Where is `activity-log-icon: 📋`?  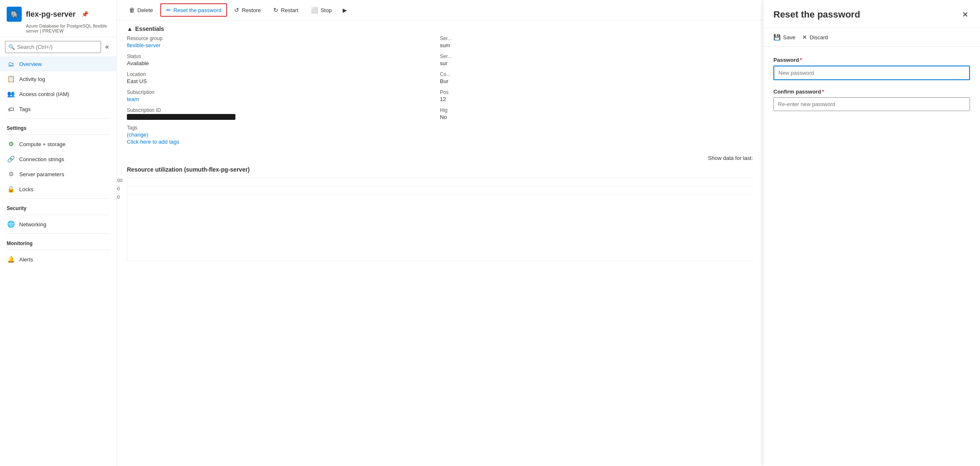
activity-log-icon: 📋 is located at coordinates (11, 79).